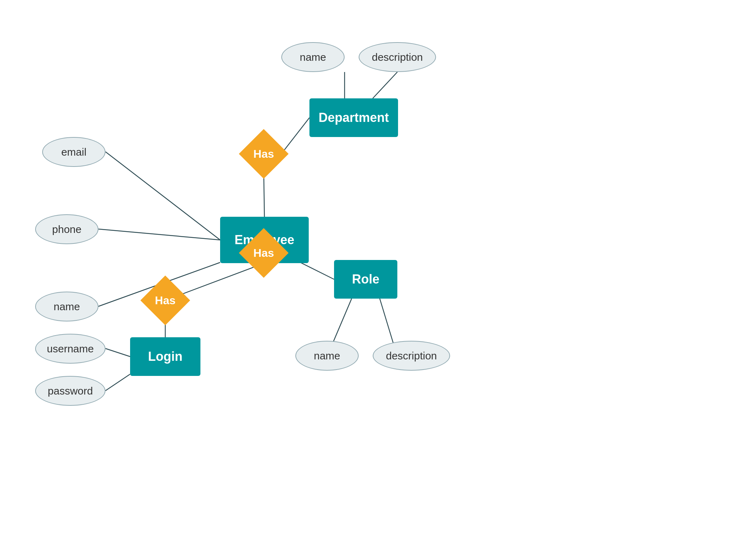 The image size is (756, 560). I want to click on name-role-attribute: name, so click(327, 356).